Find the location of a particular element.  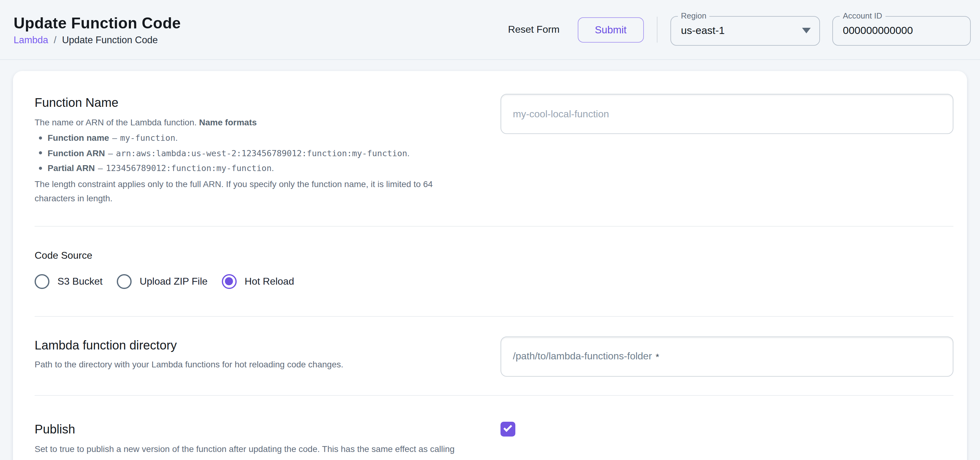

function-name-desc-intro: The name or ARN of the Lambda function. is located at coordinates (117, 122).